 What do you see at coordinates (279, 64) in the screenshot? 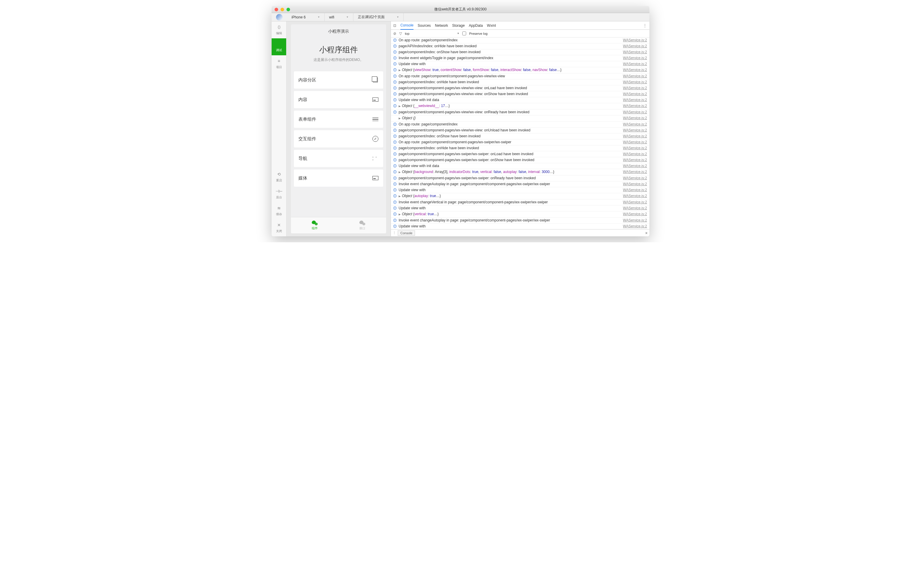
I see `sidebar-item-项目: ≡项目` at bounding box center [279, 64].